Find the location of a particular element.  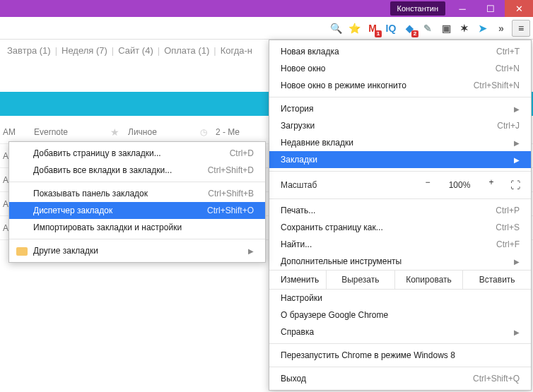

menu-label: Выход is located at coordinates (293, 379).